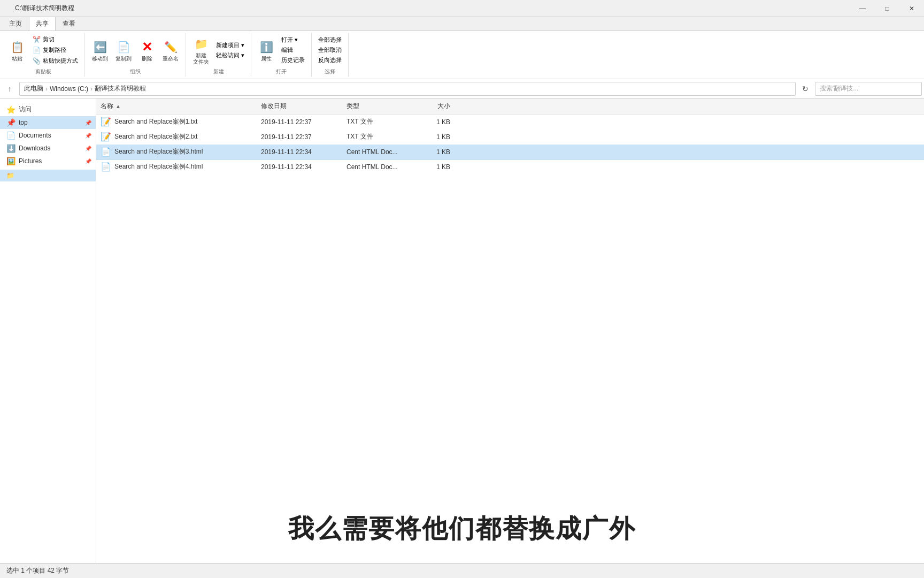 This screenshot has height=578, width=924. Describe the element at coordinates (510, 144) in the screenshot. I see `file-rows: 📝 Search and Replace案例1.txt 2019-11-11 2…` at that location.